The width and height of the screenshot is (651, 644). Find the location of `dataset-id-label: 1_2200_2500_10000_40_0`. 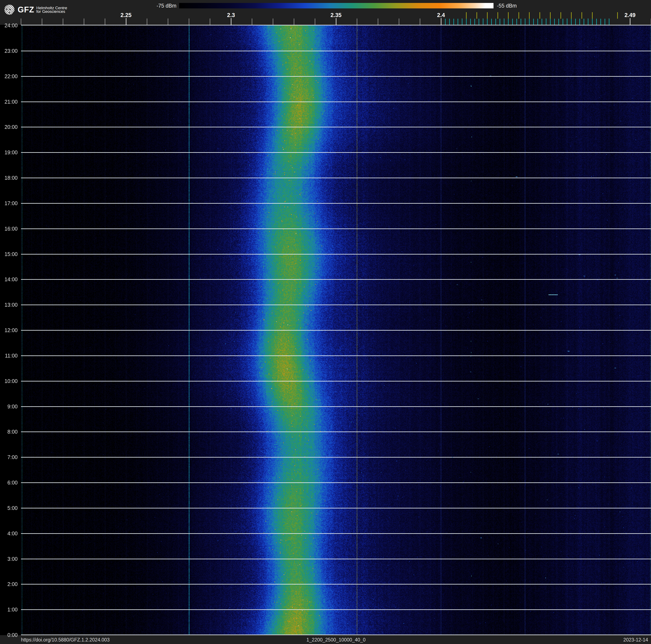

dataset-id-label: 1_2200_2500_10000_40_0 is located at coordinates (336, 640).